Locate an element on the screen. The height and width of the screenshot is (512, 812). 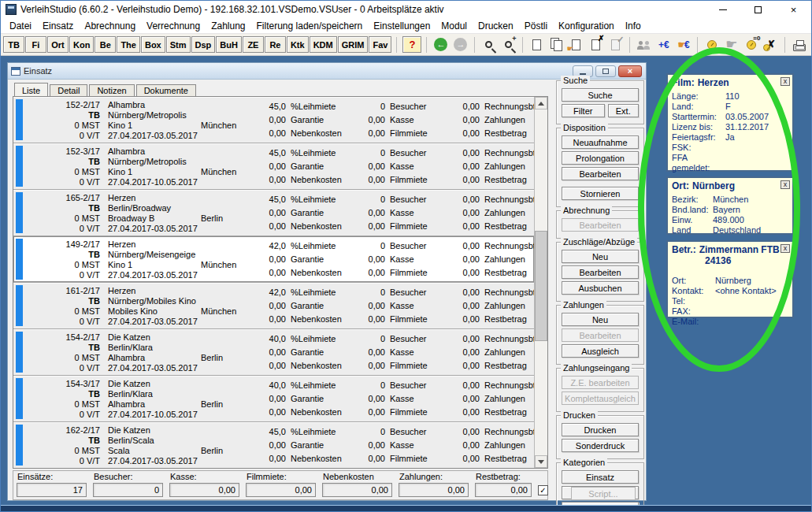
menu-pöstli: Pöstli is located at coordinates (536, 26).